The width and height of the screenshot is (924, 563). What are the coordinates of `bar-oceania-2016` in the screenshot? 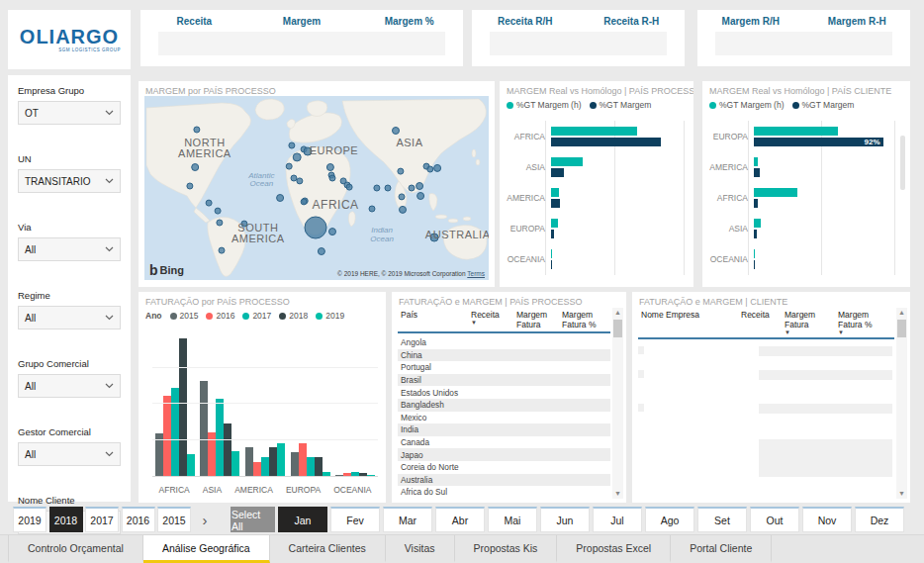 It's located at (347, 475).